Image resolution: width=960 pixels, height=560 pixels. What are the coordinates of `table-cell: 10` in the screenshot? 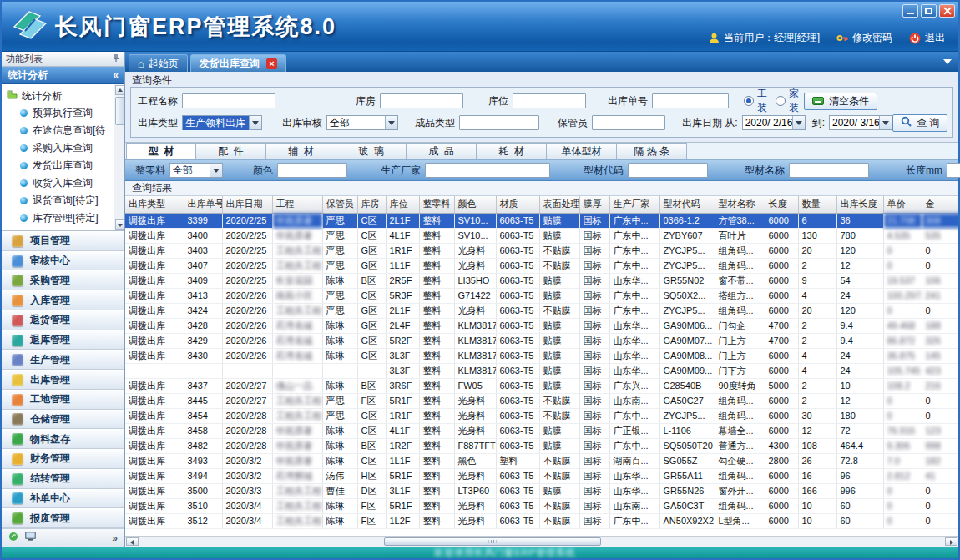 It's located at (817, 521).